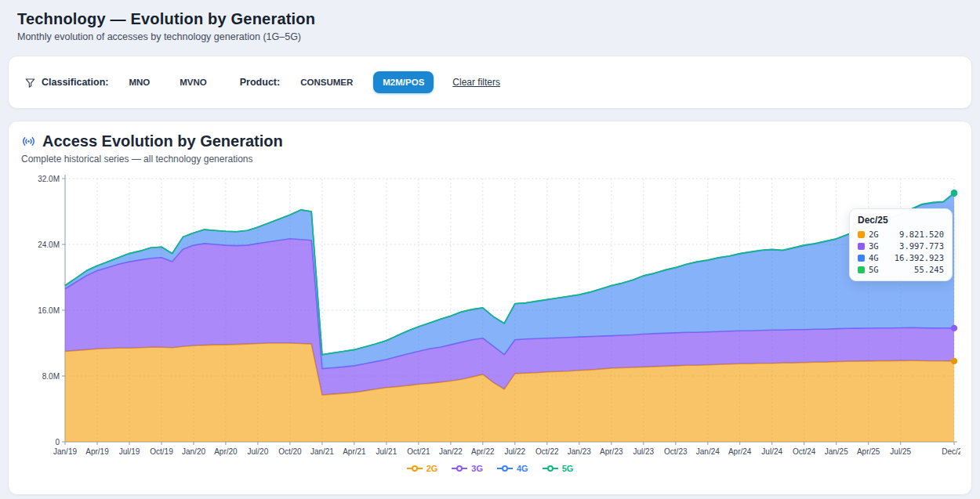 The height and width of the screenshot is (499, 980). Describe the element at coordinates (579, 451) in the screenshot. I see `svg-text: Jan/23` at that location.